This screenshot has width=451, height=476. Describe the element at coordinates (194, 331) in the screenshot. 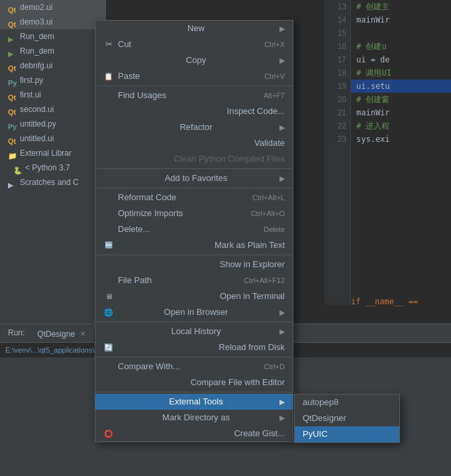

I see `menu-item-local-history: Local History ▶` at that location.